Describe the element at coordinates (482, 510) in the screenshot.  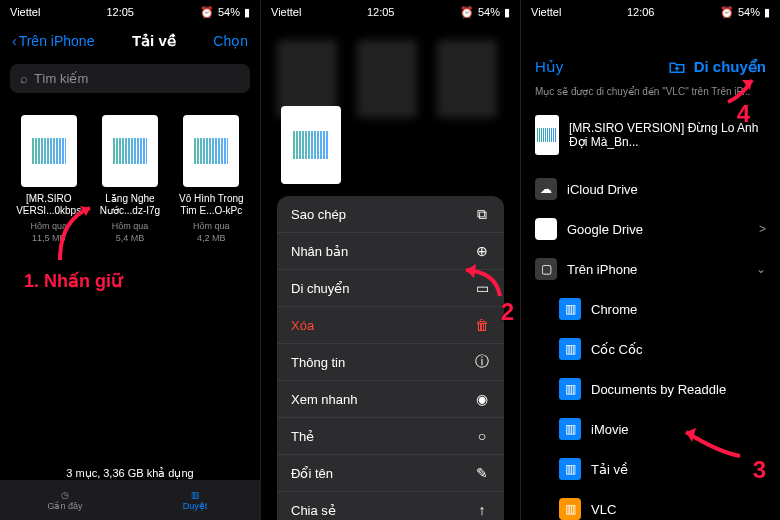
I see `share-icon: ↑` at that location.